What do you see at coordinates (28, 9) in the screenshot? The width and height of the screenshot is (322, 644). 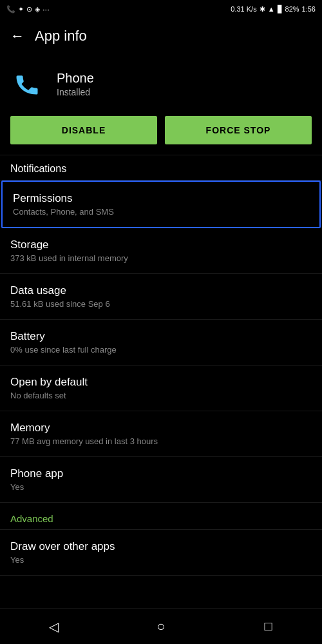 I see `status-left-icons: 📞 ✦ ⊙ ◈ ···` at bounding box center [28, 9].